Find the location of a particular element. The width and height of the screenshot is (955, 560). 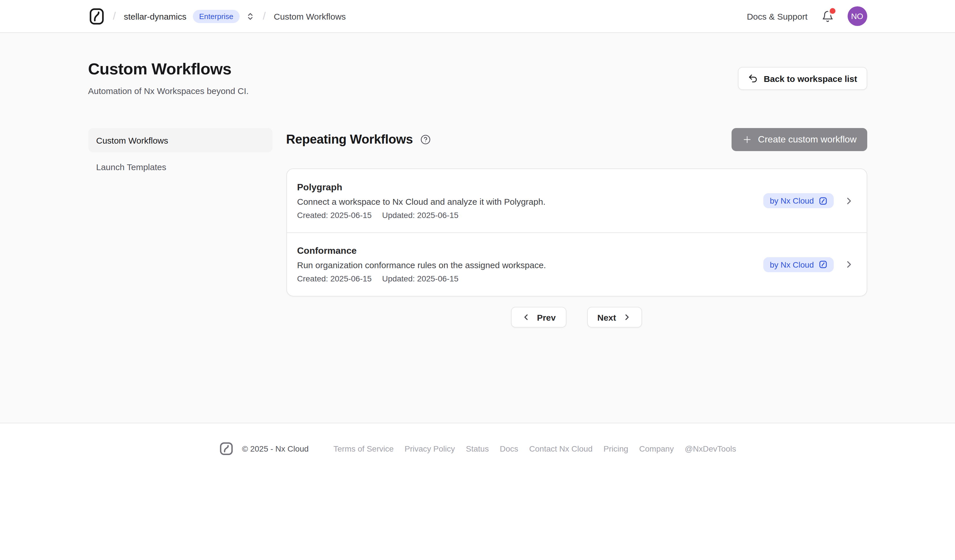

workspace-switcher: stellar-dynamics Enterprise is located at coordinates (189, 16).